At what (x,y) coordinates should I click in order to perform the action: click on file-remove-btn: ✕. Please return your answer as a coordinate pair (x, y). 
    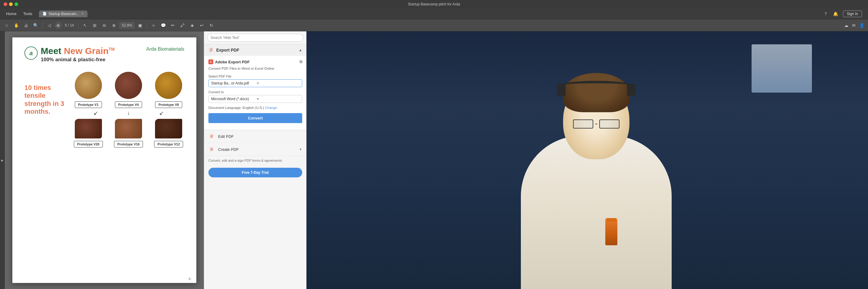
    Looking at the image, I should click on (278, 83).